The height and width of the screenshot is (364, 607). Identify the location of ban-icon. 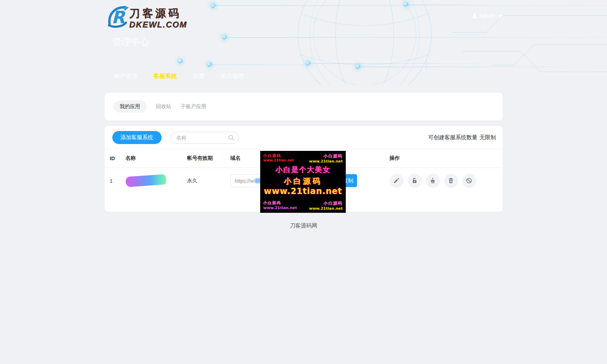
(469, 181).